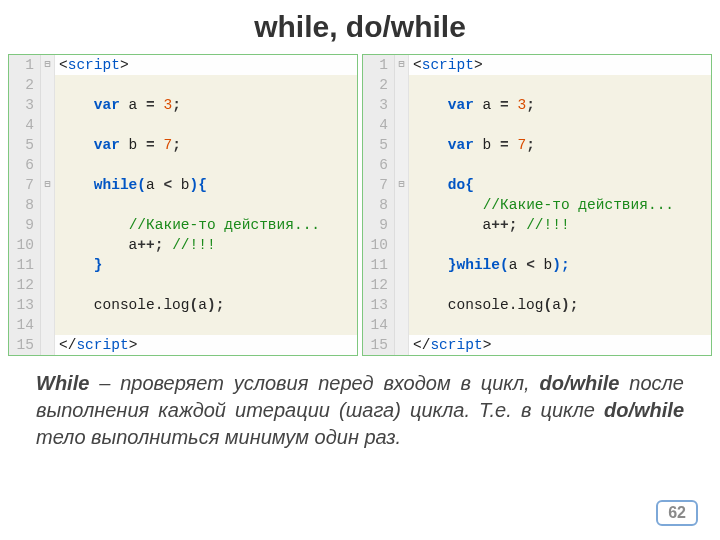 The width and height of the screenshot is (720, 540). Describe the element at coordinates (218, 437) in the screenshot. I see `desc-text: тело выполниться минимум один раз.` at that location.